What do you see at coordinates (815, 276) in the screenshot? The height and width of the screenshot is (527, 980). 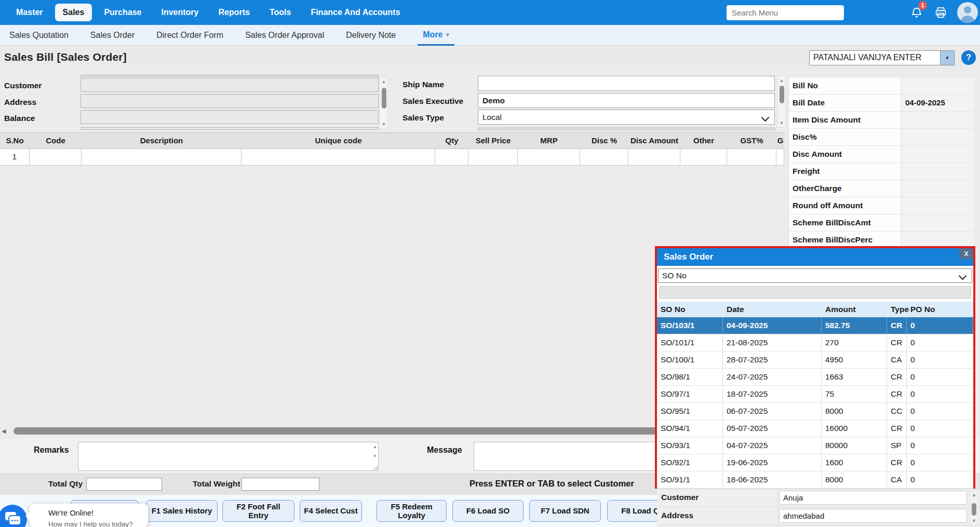 I see `popup-filter-select: SO No` at bounding box center [815, 276].